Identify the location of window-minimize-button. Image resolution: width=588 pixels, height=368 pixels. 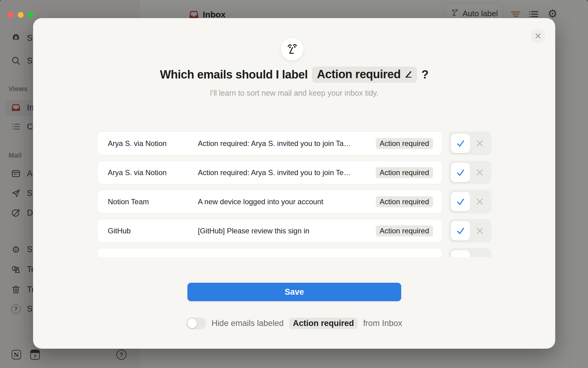
(21, 15).